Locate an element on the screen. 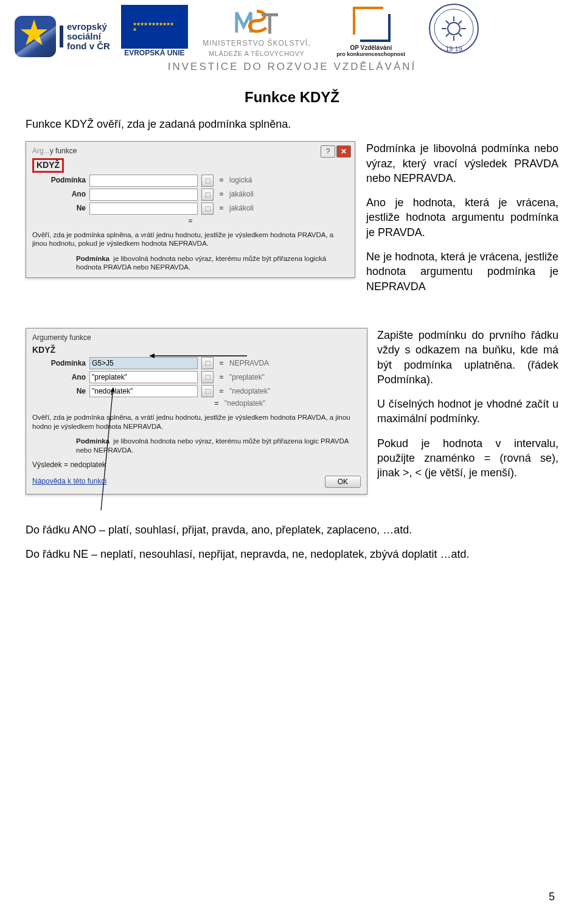  ok-button: OK is located at coordinates (343, 482).